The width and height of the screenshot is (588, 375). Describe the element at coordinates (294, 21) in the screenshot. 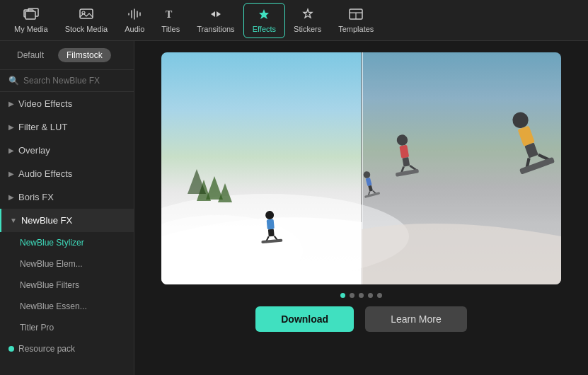

I see `top-navigation: My Media Stock Media Audio T` at that location.